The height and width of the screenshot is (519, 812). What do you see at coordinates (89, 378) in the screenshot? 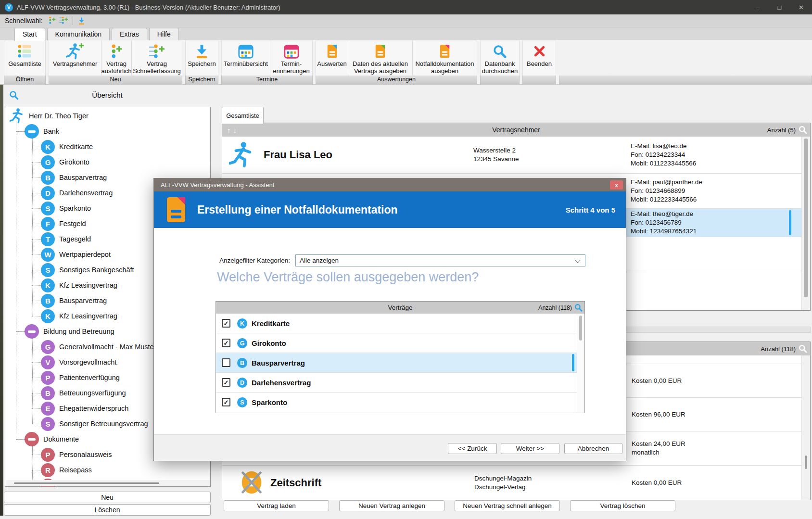
I see `tree-item-label: Patientenverfügung` at bounding box center [89, 378].